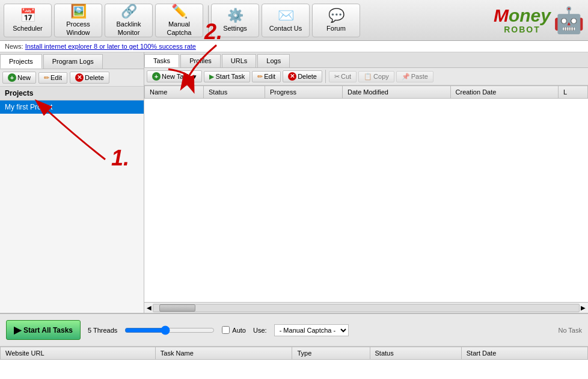 The width and height of the screenshot is (588, 379). What do you see at coordinates (78, 354) in the screenshot?
I see `bottom-col-website-url: Website URL` at bounding box center [78, 354].